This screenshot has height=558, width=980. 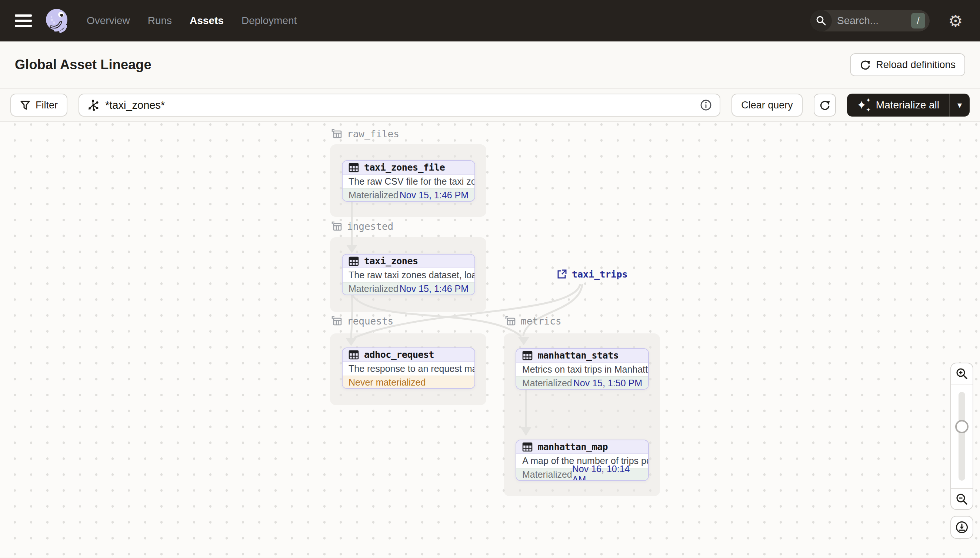 What do you see at coordinates (408, 182) in the screenshot?
I see `asset-description: The raw CSV file for the taxi zones dat.…` at bounding box center [408, 182].